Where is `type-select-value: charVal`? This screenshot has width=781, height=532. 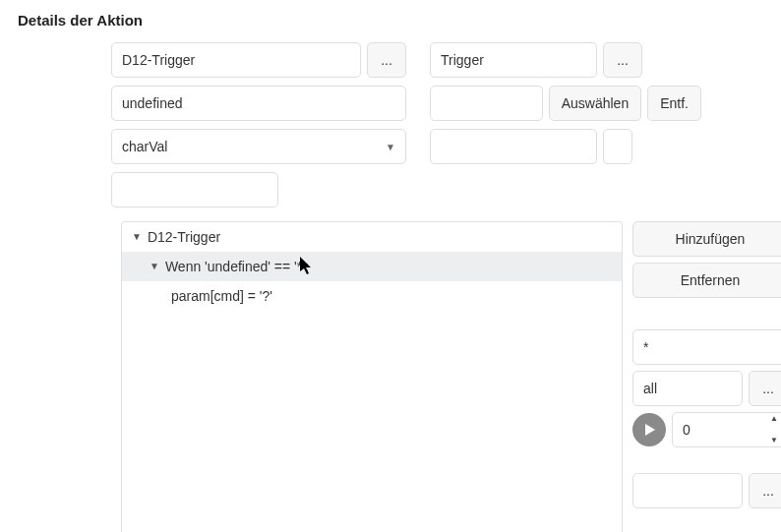
type-select-value: charVal is located at coordinates (145, 147).